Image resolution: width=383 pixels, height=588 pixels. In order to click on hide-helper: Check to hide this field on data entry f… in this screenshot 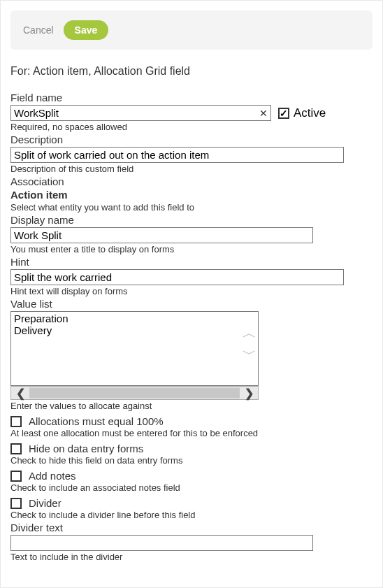, I will do `click(192, 460)`.